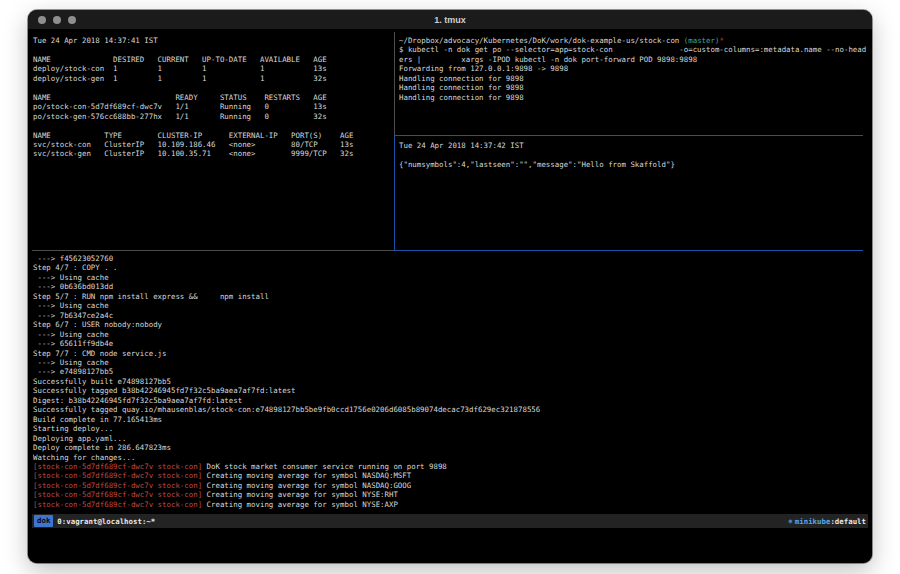  Describe the element at coordinates (213, 142) in the screenshot. I see `pane-kubectl-watch: Tue 24 Apr 2018 14:37:41 IST NAME DESIRE…` at that location.